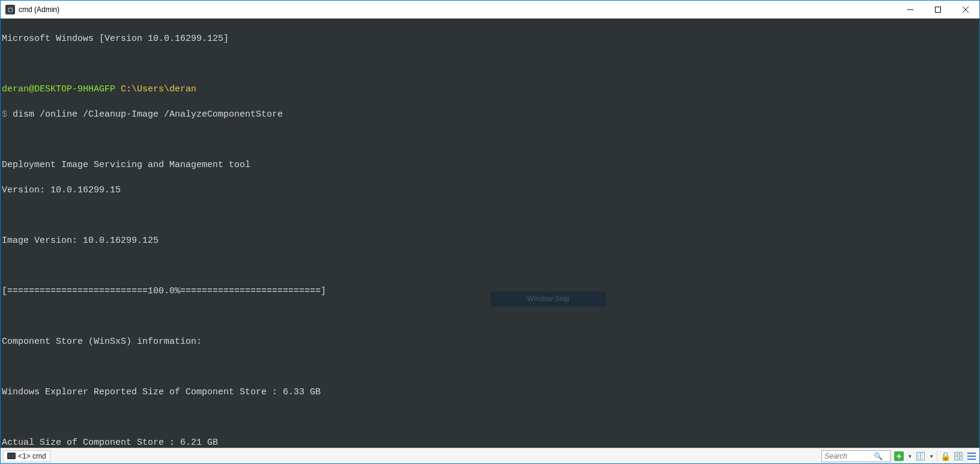  What do you see at coordinates (938, 10) in the screenshot?
I see `maximize-button` at bounding box center [938, 10].